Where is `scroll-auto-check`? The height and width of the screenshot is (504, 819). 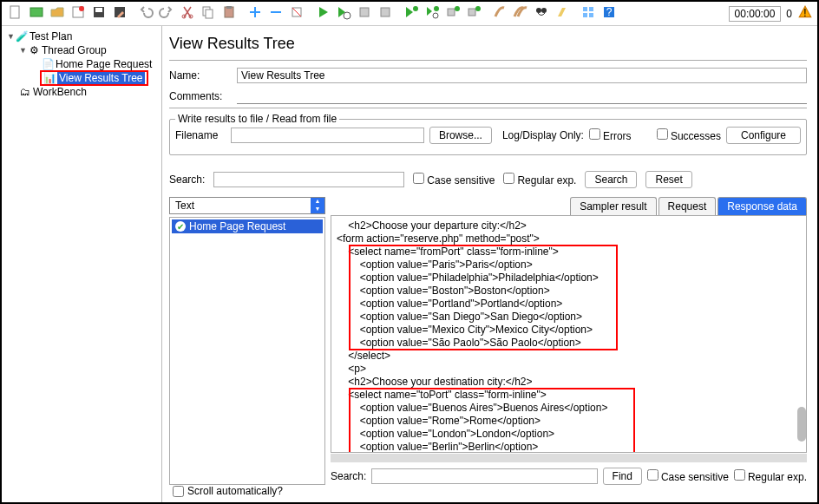
scroll-auto-check is located at coordinates (179, 491).